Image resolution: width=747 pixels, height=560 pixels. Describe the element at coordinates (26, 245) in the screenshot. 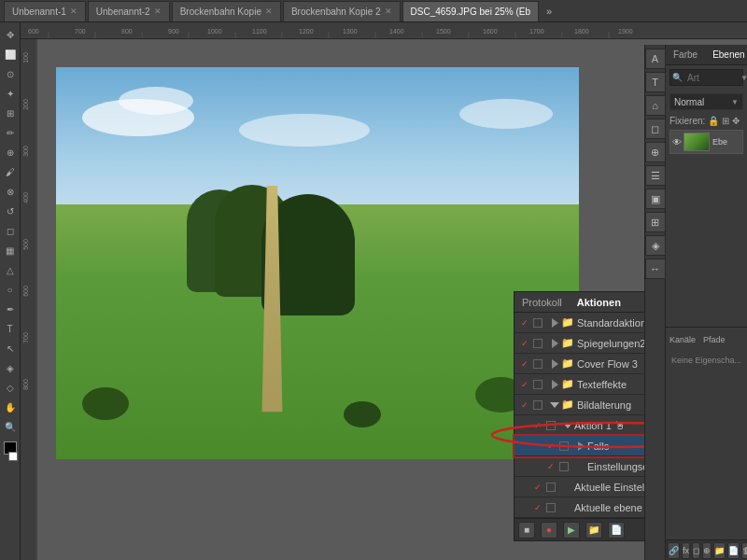

I see `svg-text: 500` at that location.